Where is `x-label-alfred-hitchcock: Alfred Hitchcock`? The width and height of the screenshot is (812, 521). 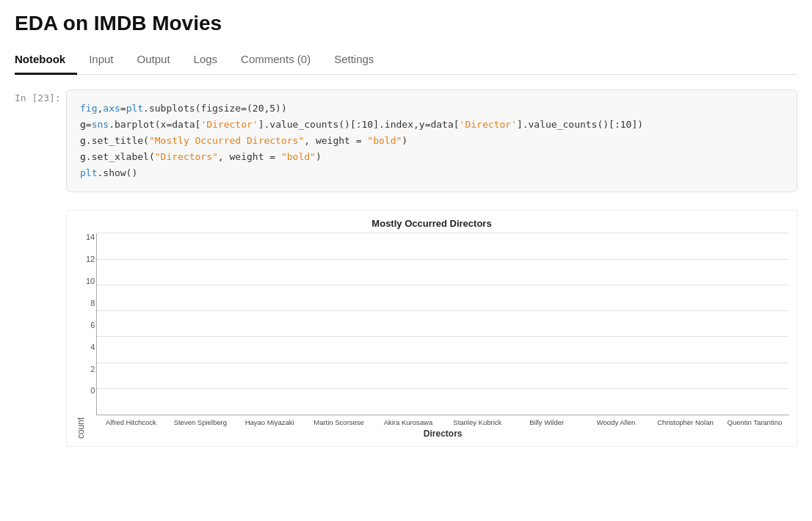 x-label-alfred-hitchcock: Alfred Hitchcock is located at coordinates (131, 421).